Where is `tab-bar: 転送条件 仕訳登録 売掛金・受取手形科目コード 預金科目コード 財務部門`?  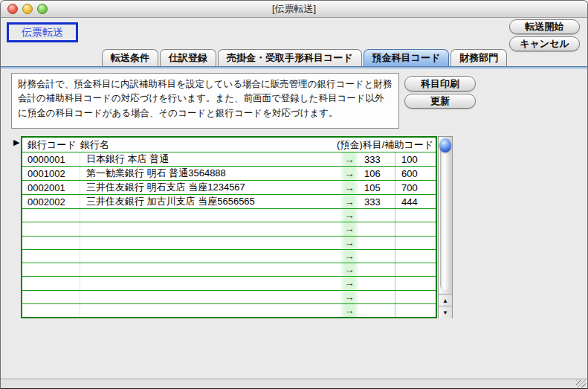 tab-bar: 転送条件 仕訳登録 売掛金・受取手形科目コード 預金科目コード 財務部門 is located at coordinates (305, 58).